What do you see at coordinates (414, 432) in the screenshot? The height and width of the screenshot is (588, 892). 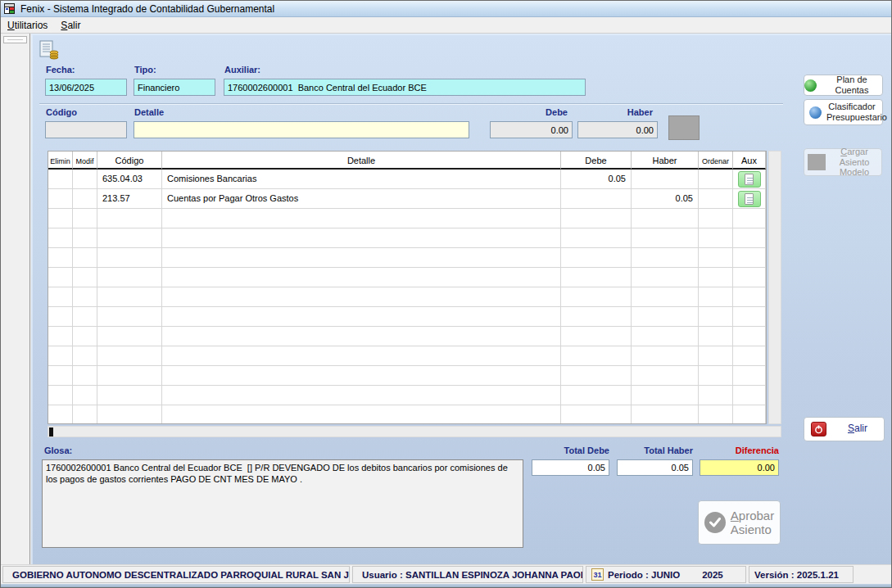 I see `table-h-scrollbar` at bounding box center [414, 432].